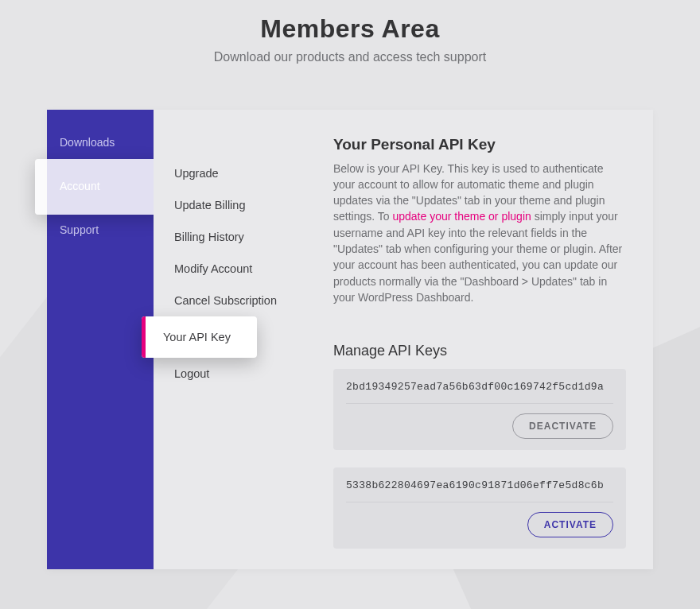 This screenshot has height=609, width=700. I want to click on submenu-item-cancel-subscription: Cancel Subscription, so click(230, 301).